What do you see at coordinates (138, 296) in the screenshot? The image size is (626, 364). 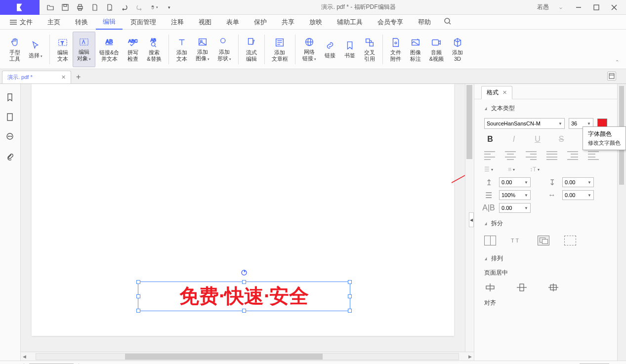 I see `resize-handle-w` at bounding box center [138, 296].